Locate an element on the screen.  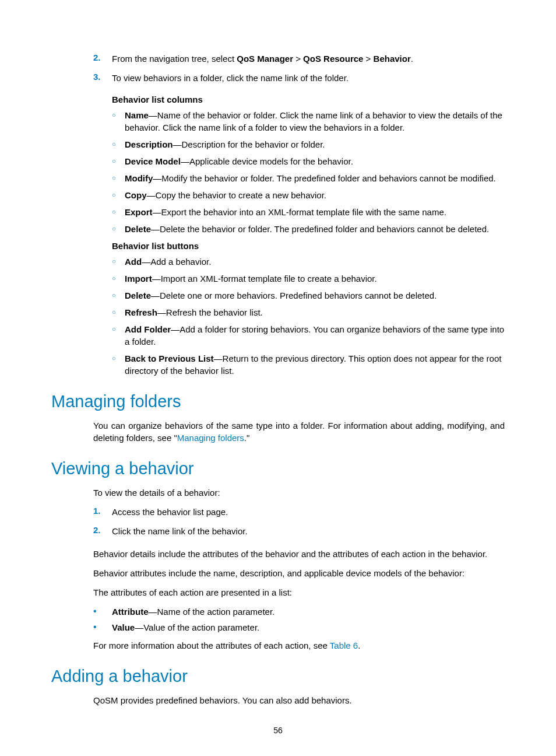
list-item: ○Import—Import an XML-format template fi… is located at coordinates (308, 279).